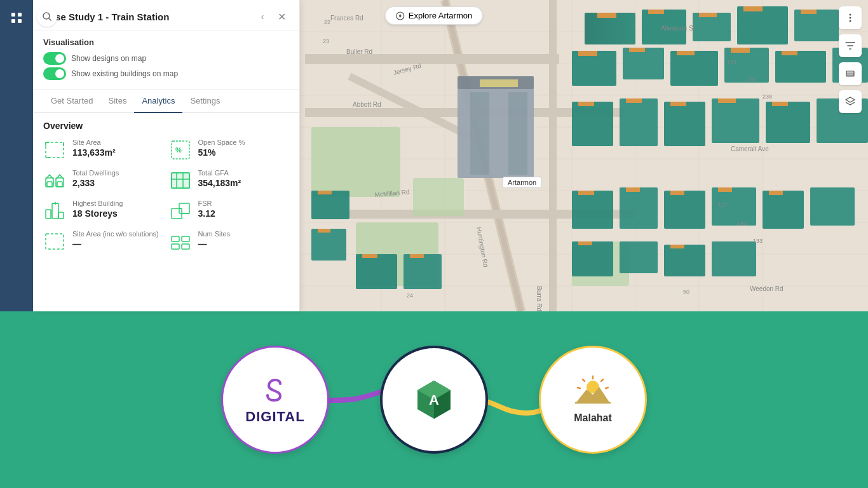  What do you see at coordinates (205, 102) in the screenshot?
I see `tab-settings: Settings` at bounding box center [205, 102].